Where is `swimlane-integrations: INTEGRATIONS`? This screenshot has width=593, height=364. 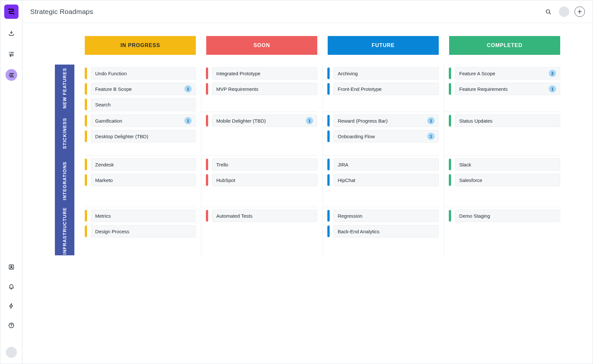 swimlane-integrations: INTEGRATIONS is located at coordinates (65, 181).